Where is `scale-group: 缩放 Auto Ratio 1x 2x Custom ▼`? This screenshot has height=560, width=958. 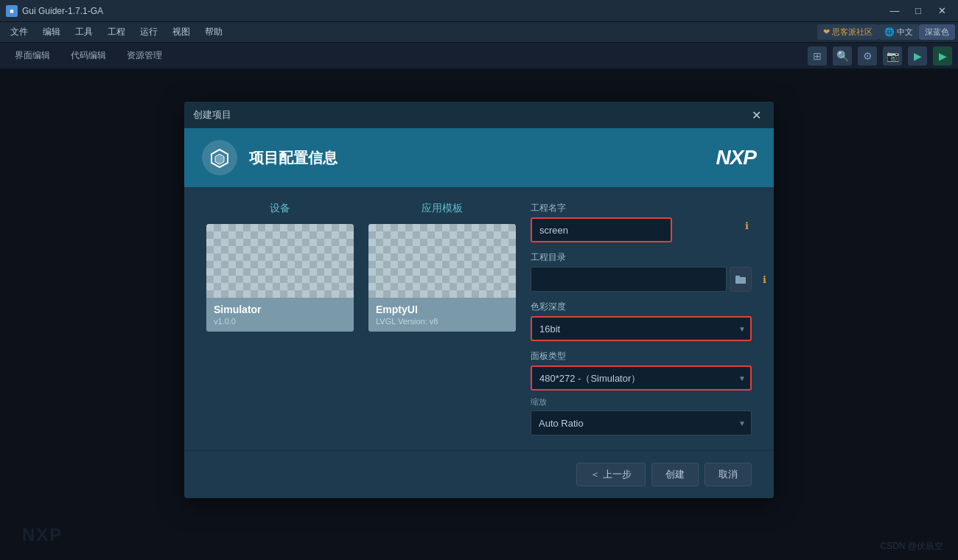
scale-group: 缩放 Auto Ratio 1x 2x Custom ▼ is located at coordinates (641, 417).